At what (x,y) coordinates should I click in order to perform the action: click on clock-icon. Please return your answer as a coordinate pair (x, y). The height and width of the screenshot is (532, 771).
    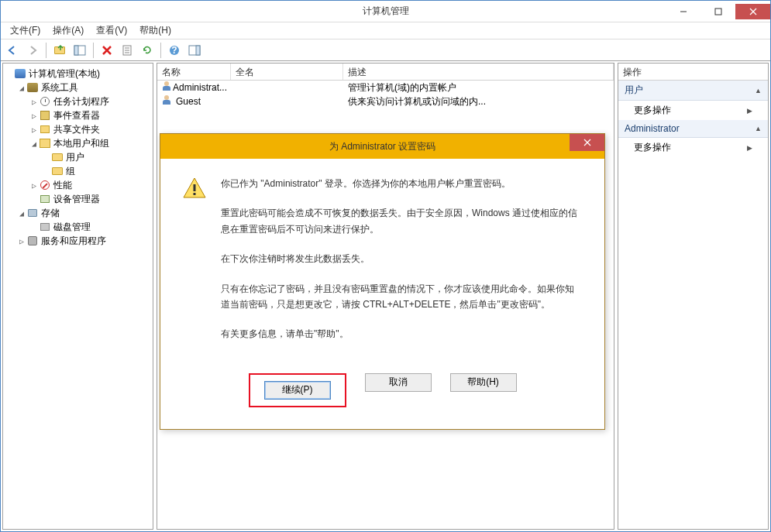
    Looking at the image, I should click on (45, 101).